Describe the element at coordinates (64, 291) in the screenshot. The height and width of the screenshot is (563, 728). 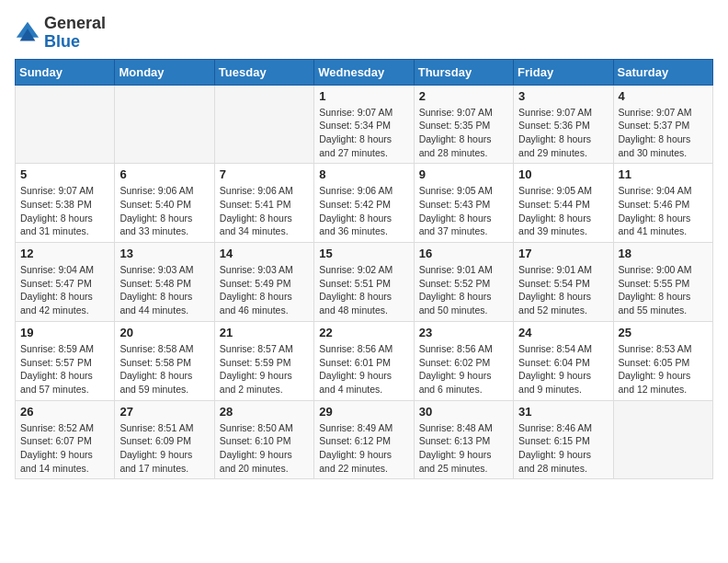
I see `day-info: Sunrise: 9:04 AM Sunset: 5:47 PM Dayligh…` at that location.